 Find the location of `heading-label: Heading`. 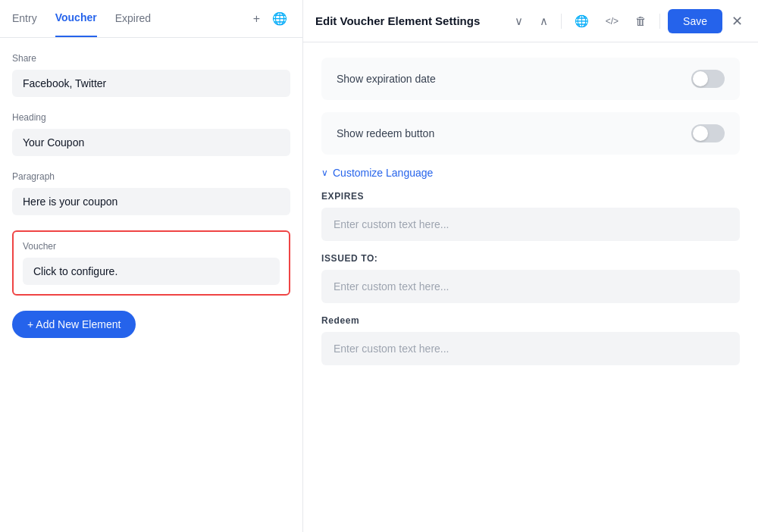

heading-label: Heading is located at coordinates (152, 117).